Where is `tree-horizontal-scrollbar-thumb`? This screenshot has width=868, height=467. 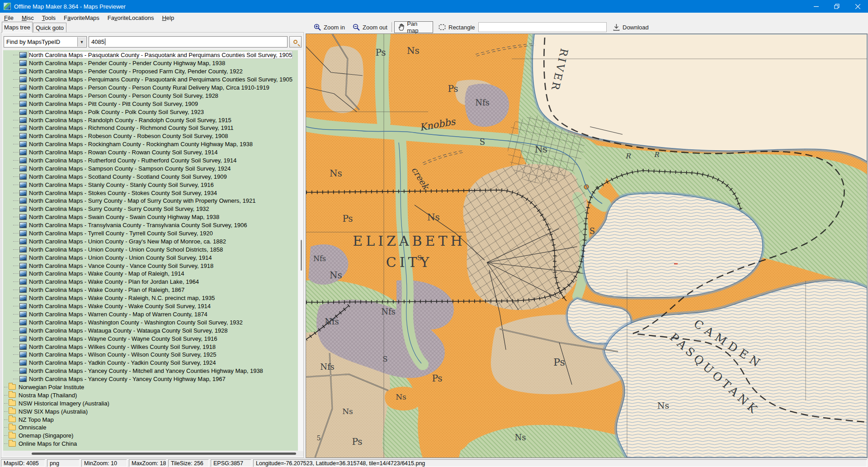
tree-horizontal-scrollbar-thumb is located at coordinates (164, 453).